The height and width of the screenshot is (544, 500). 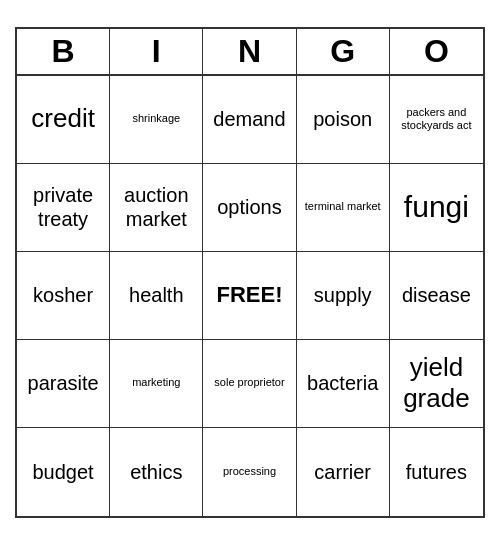 I want to click on cell-text: demand, so click(x=249, y=119).